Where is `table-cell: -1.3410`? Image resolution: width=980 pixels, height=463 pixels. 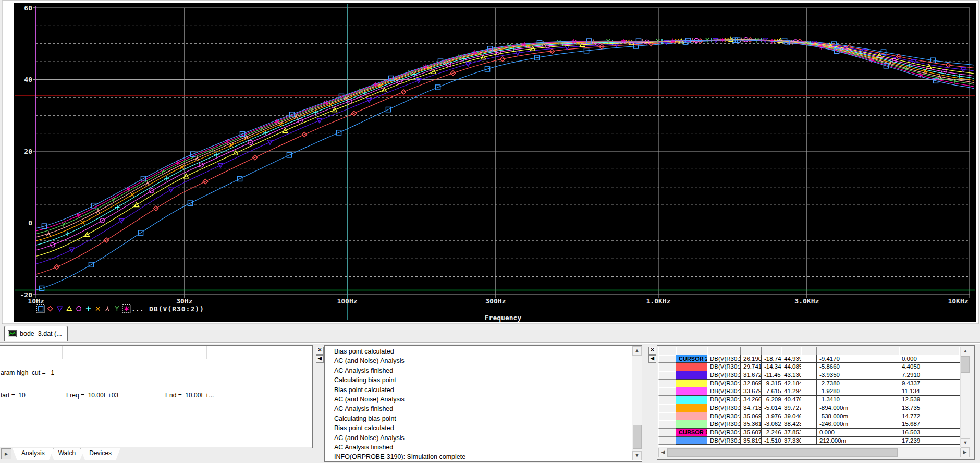 table-cell: -1.3410 is located at coordinates (858, 400).